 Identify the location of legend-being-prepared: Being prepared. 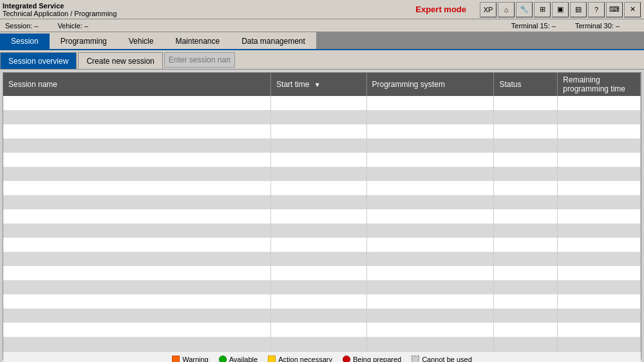
(372, 359).